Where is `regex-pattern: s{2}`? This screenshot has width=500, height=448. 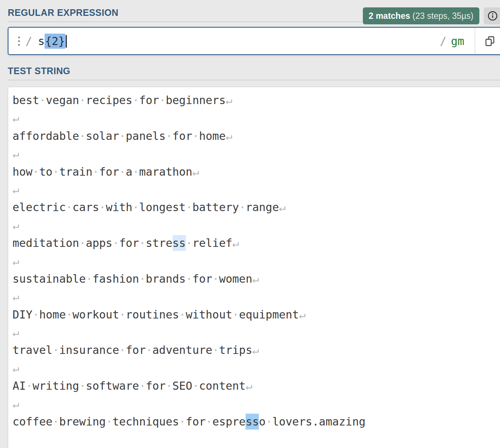 regex-pattern: s{2} is located at coordinates (52, 41).